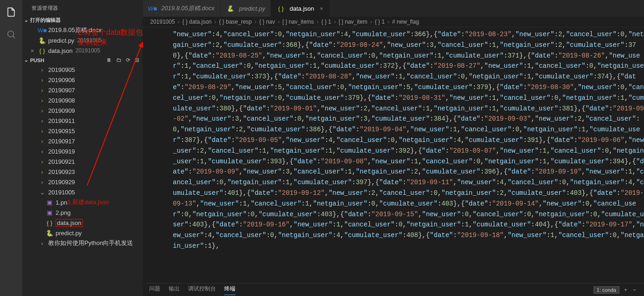 This screenshot has height=296, width=644. What do you see at coordinates (82, 70) in the screenshot?
I see `tree-item: ›20190905` at bounding box center [82, 70].